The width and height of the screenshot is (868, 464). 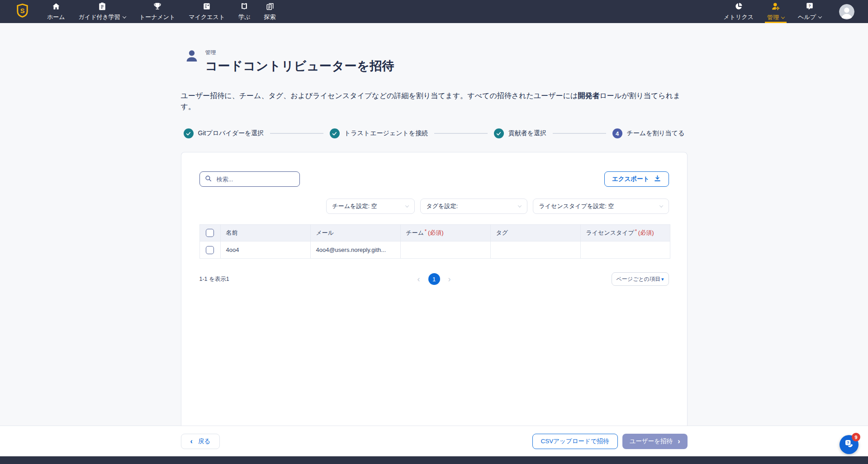 I want to click on clipboard-icon, so click(x=102, y=7).